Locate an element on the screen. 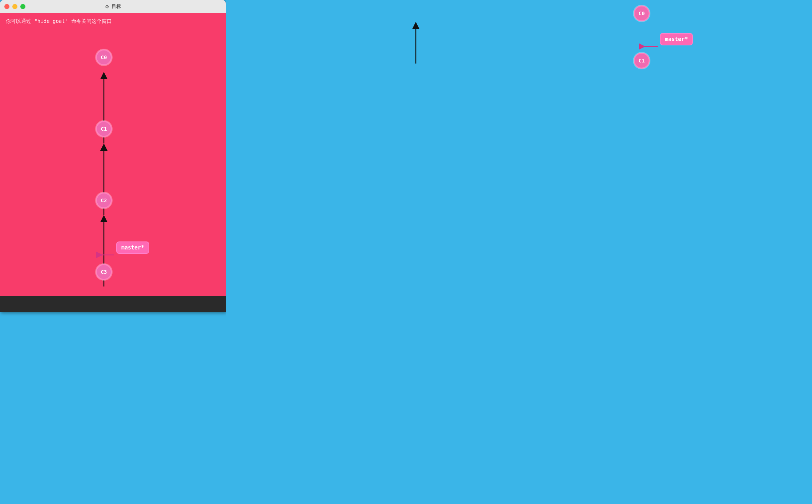 The height and width of the screenshot is (504, 812). branch-arrow-right is located at coordinates (649, 46).